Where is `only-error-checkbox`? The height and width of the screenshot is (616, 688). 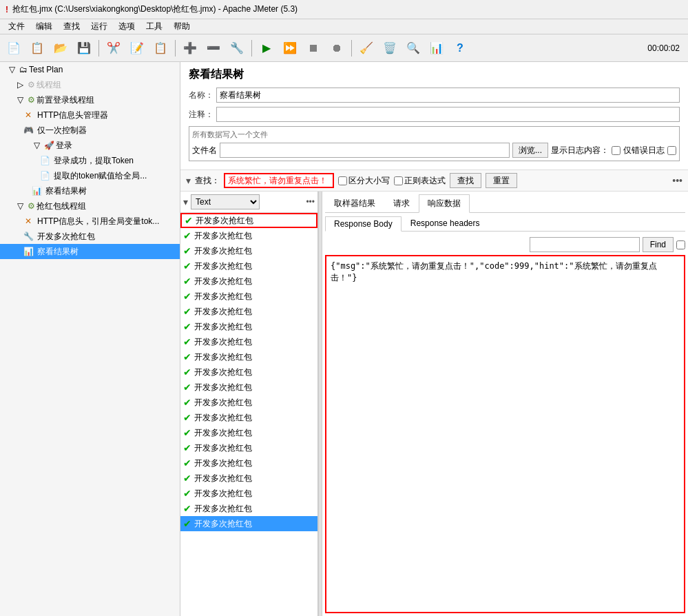 only-error-checkbox is located at coordinates (672, 150).